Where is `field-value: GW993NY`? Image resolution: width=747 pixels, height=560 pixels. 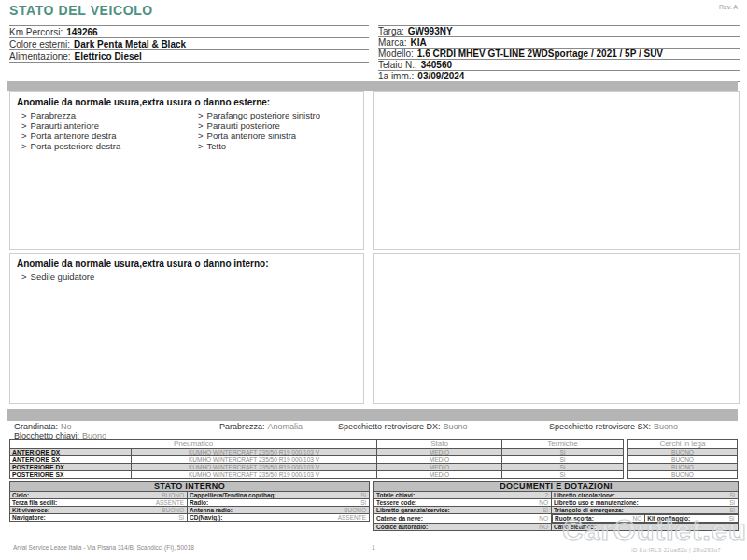 field-value: GW993NY is located at coordinates (430, 32).